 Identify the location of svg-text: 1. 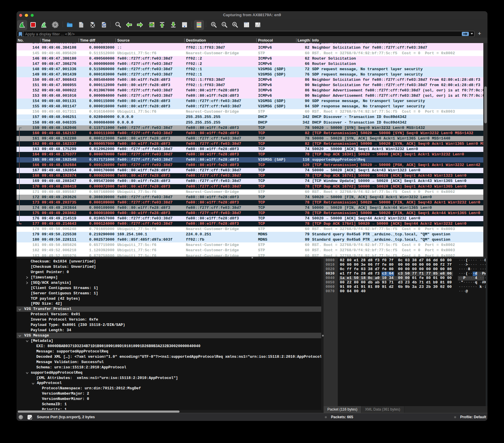
(259, 24).